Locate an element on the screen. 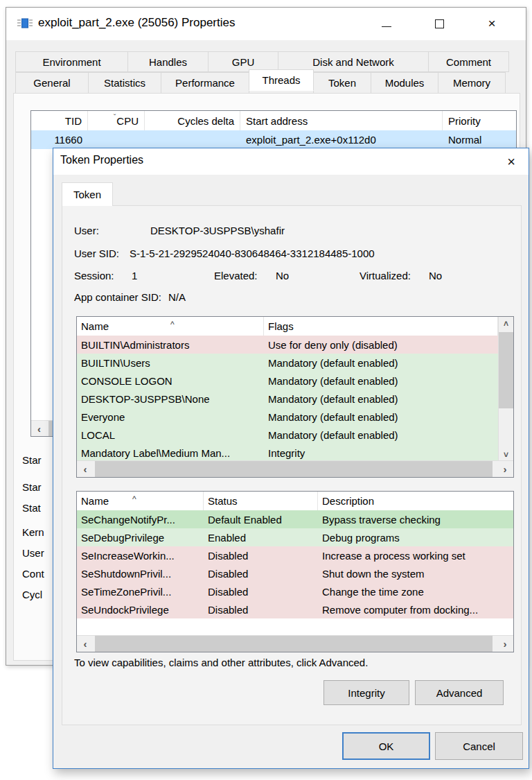 The width and height of the screenshot is (532, 780). column-header-flags: Flags is located at coordinates (381, 326).